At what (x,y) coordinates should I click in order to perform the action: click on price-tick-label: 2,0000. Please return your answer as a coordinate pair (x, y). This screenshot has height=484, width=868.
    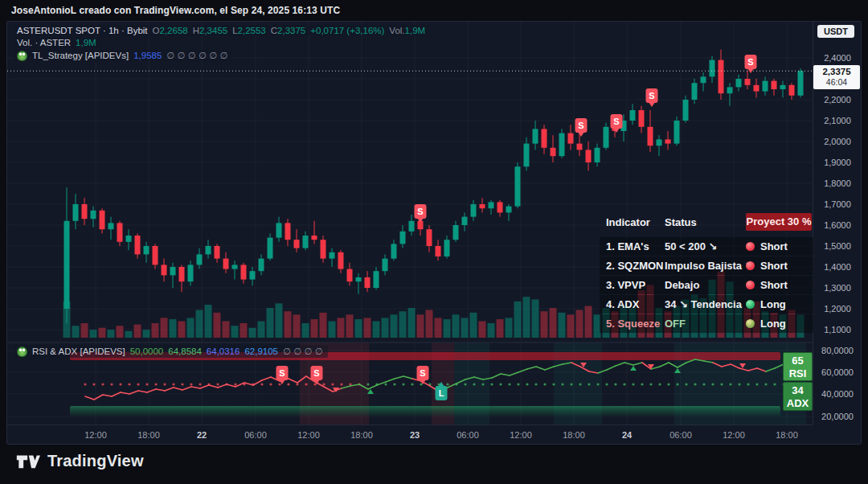
    Looking at the image, I should click on (837, 142).